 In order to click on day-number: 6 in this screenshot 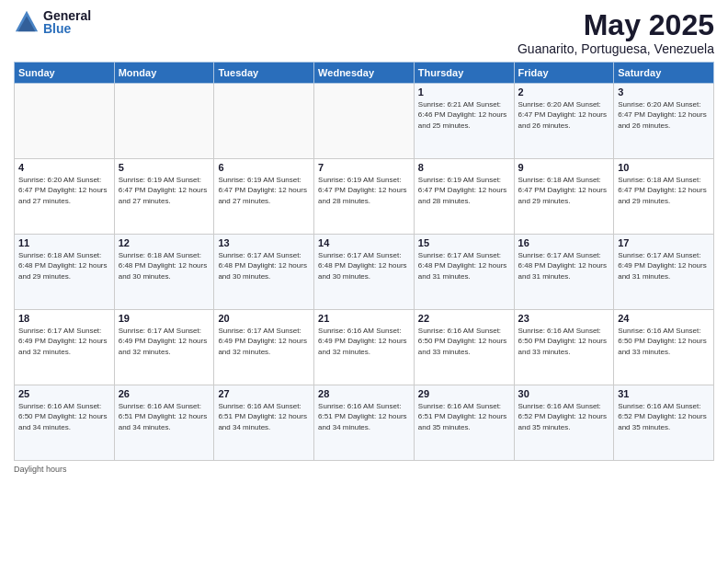, I will do `click(264, 167)`.